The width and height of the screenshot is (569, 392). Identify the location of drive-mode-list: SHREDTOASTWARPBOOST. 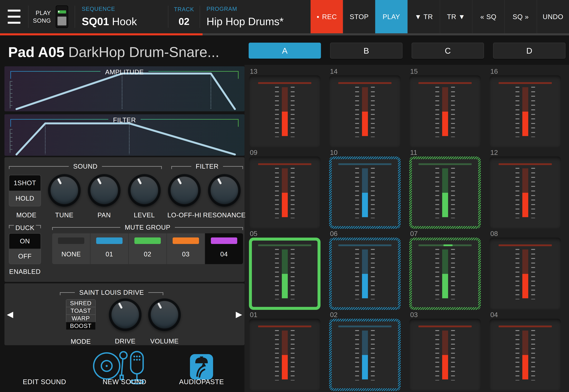
(81, 315).